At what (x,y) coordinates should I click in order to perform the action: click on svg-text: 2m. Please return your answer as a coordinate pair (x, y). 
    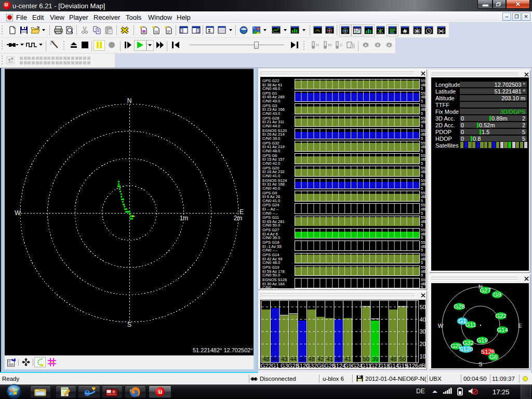
    Looking at the image, I should click on (238, 218).